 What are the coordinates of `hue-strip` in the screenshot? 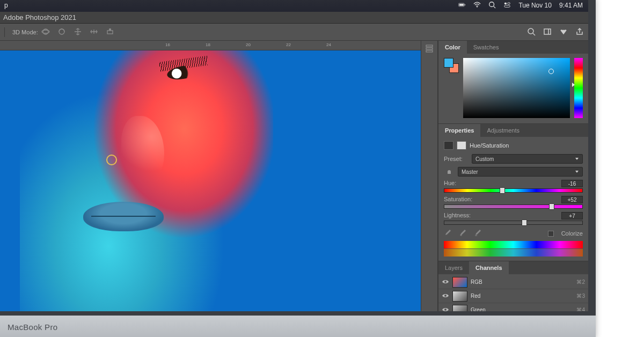 It's located at (579, 88).